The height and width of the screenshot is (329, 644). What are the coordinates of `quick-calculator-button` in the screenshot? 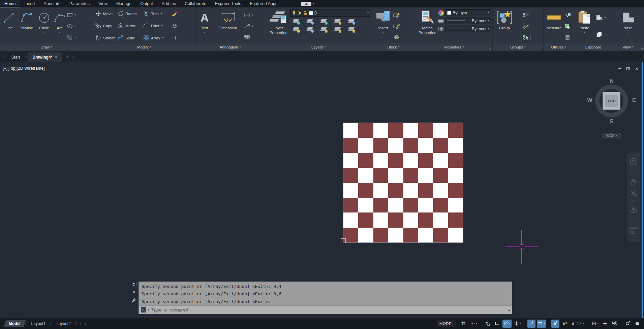 It's located at (568, 37).